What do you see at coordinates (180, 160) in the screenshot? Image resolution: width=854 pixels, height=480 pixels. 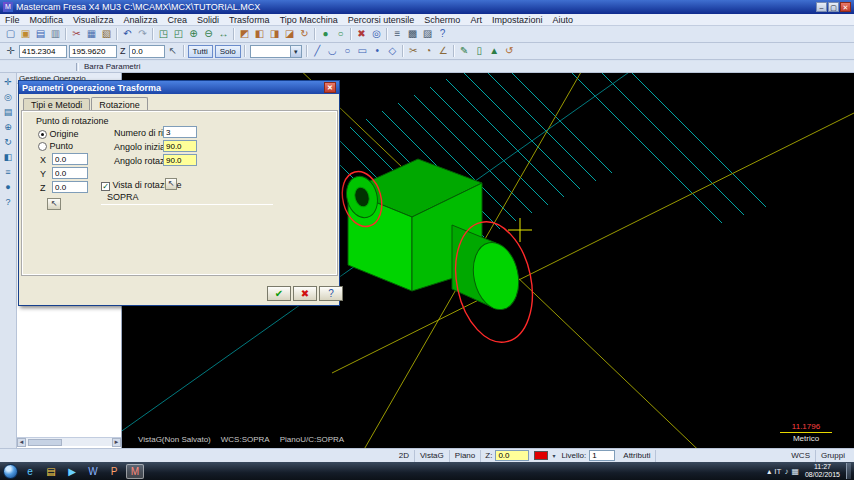 I see `rotation-angle-input` at bounding box center [180, 160].